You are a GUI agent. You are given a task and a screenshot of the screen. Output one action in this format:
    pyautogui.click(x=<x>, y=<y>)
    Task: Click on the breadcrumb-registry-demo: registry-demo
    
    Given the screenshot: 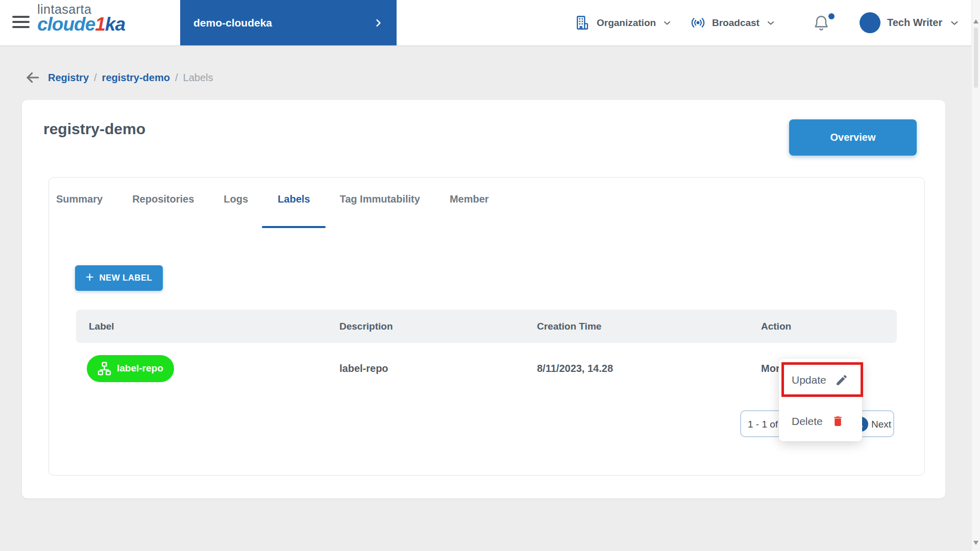 What is the action you would take?
    pyautogui.click(x=136, y=78)
    